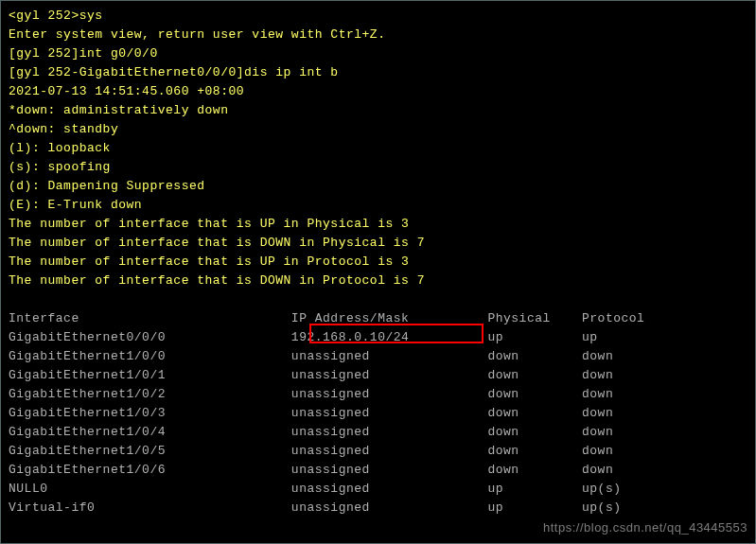  Describe the element at coordinates (645, 528) in the screenshot. I see `watermark: https://blog.csdn.net/qq_43445553` at that location.